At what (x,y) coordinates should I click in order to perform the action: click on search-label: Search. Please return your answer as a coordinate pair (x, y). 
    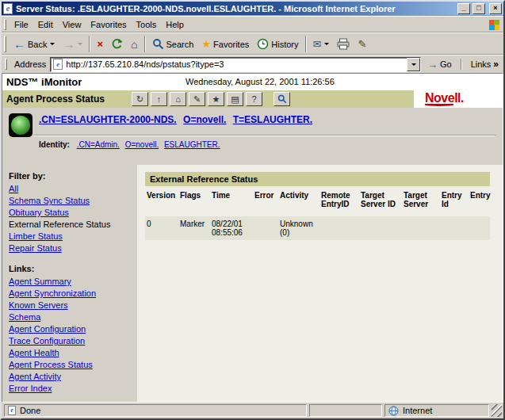
    Looking at the image, I should click on (181, 44).